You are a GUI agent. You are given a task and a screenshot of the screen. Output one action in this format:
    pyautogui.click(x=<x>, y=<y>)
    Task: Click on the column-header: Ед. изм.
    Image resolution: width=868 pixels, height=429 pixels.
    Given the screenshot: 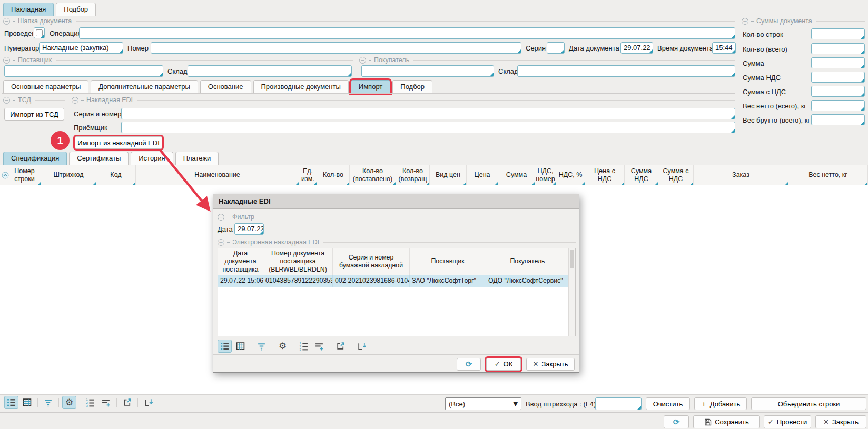 What is the action you would take?
    pyautogui.click(x=308, y=175)
    